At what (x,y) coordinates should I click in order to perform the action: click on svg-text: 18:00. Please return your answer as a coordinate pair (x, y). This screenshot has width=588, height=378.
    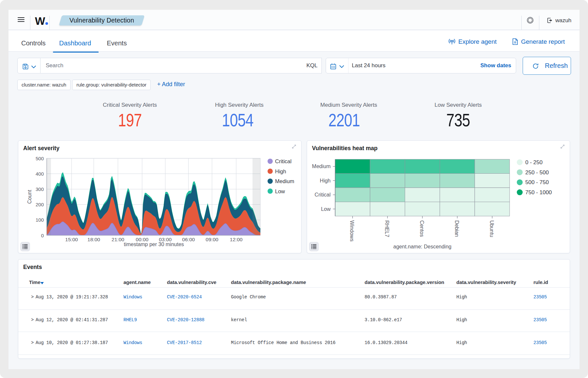
    Looking at the image, I should click on (94, 240).